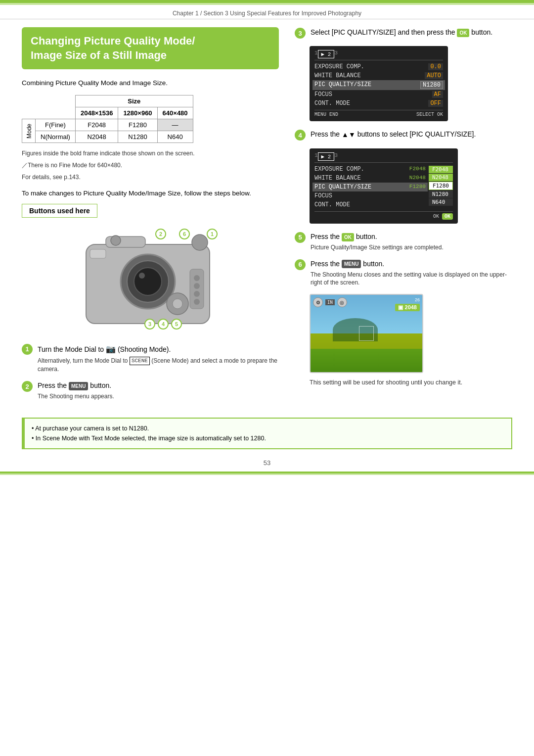 This screenshot has height=756, width=534. What do you see at coordinates (139, 361) in the screenshot?
I see `scene-badge: SCENE` at bounding box center [139, 361].